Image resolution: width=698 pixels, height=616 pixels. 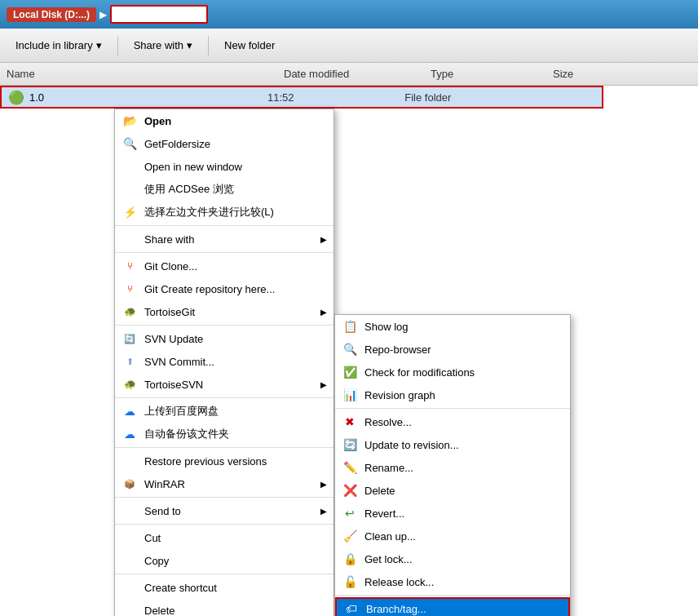 I want to click on submenu-label-revision-graph: Revision graph, so click(x=400, y=395).